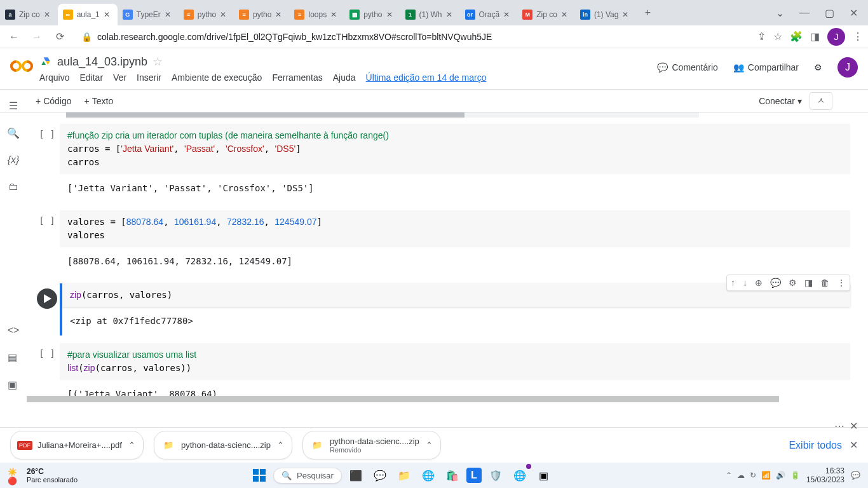 The image size is (868, 488). I want to click on maximize-icon: ▢, so click(830, 13).